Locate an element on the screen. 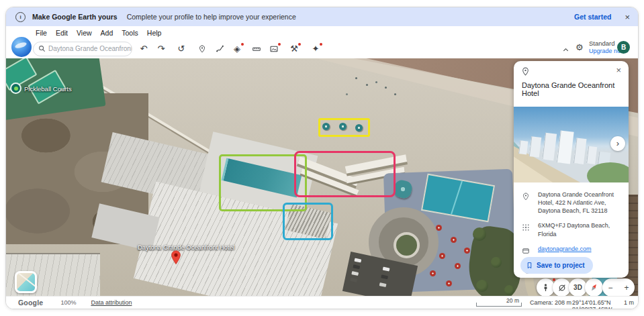 The height and width of the screenshot is (316, 644). orbit-button is located at coordinates (561, 287).